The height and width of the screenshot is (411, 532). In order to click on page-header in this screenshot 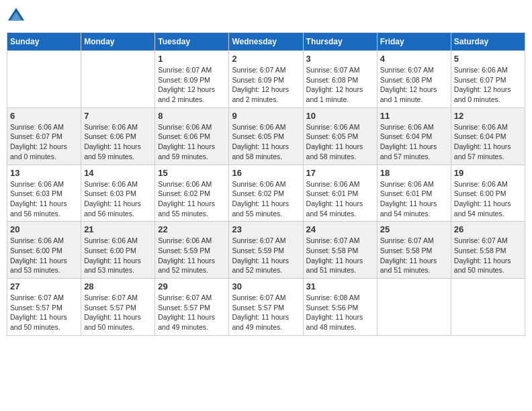, I will do `click(266, 16)`.